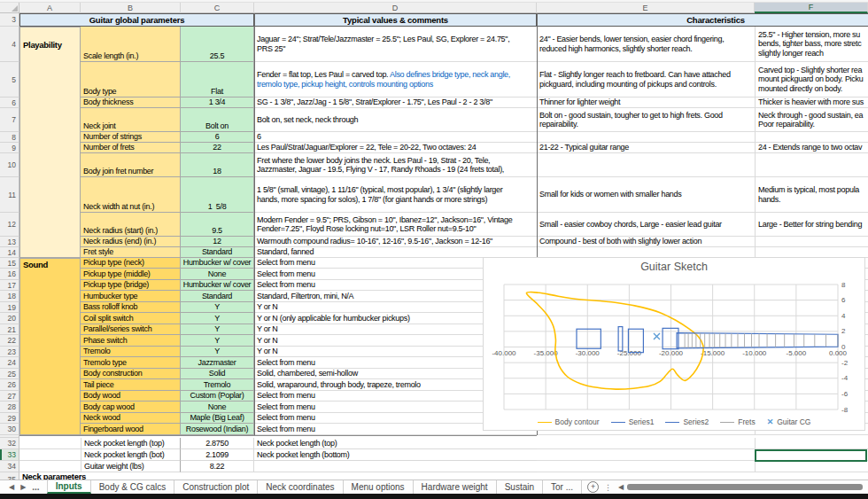 The width and height of the screenshot is (868, 499). Describe the element at coordinates (10, 418) in the screenshot. I see `row-header-29: 29` at that location.